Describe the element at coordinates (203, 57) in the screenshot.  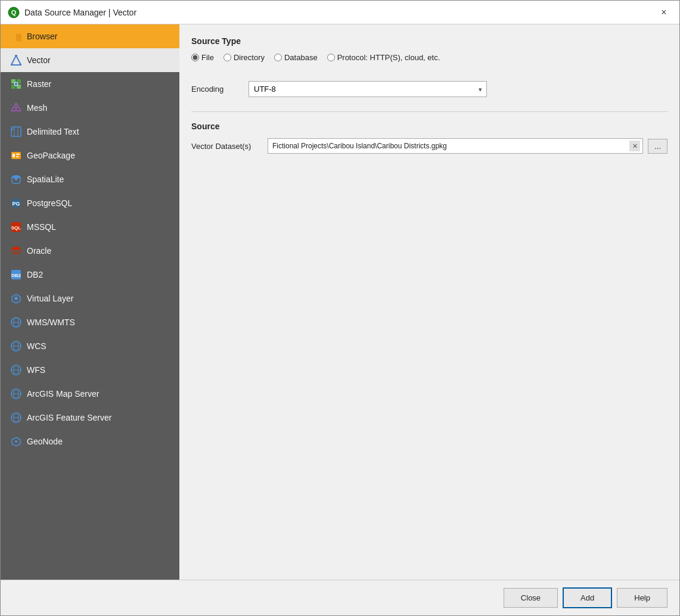
I see `radio-file: File` at that location.